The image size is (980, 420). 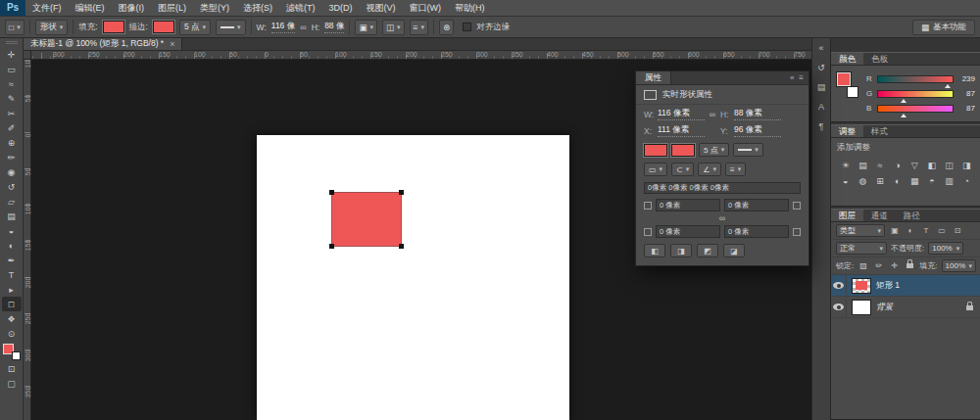 I want to click on radius-bottom-right-field: 0 像素, so click(x=757, y=231).